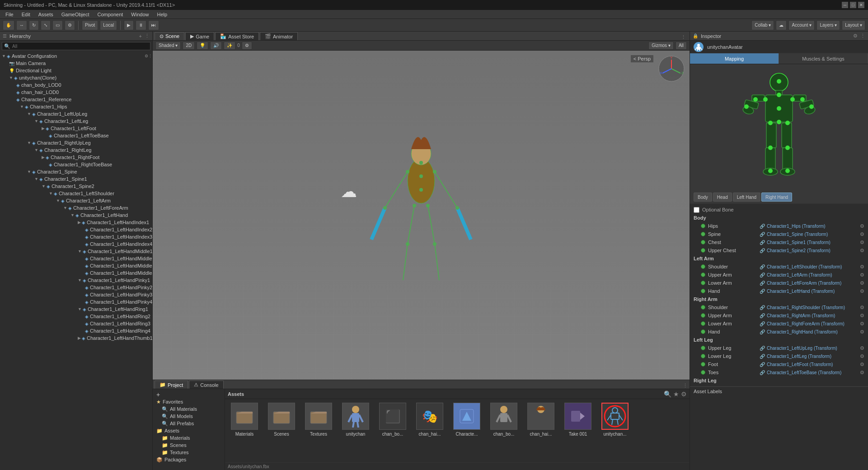 The width and height of the screenshot is (868, 470). What do you see at coordinates (76, 136) in the screenshot?
I see `hierarchy-item: ◈ Character1_LeftToeBase` at bounding box center [76, 136].